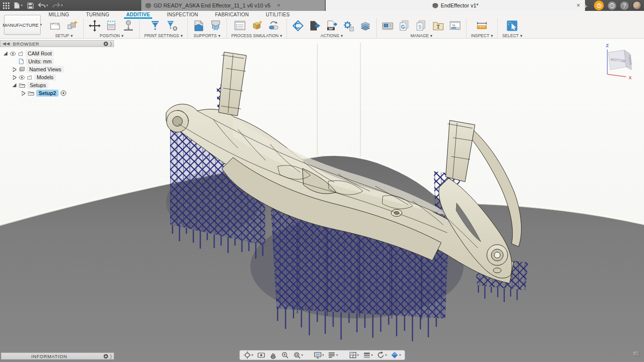 The width and height of the screenshot is (644, 362). Describe the element at coordinates (625, 6) in the screenshot. I see `help-icon: ?` at that location.